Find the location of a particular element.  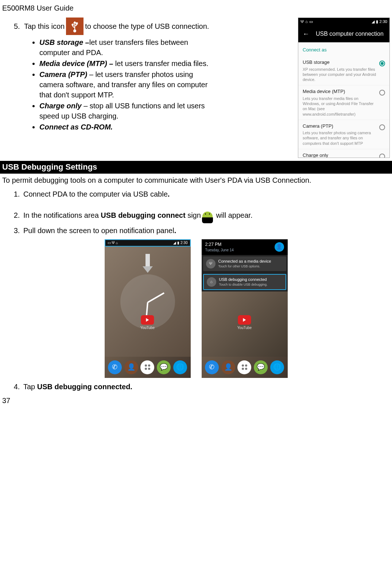

bullet-mtp: Media device (MTP) – let users transfer … is located at coordinates (128, 63).